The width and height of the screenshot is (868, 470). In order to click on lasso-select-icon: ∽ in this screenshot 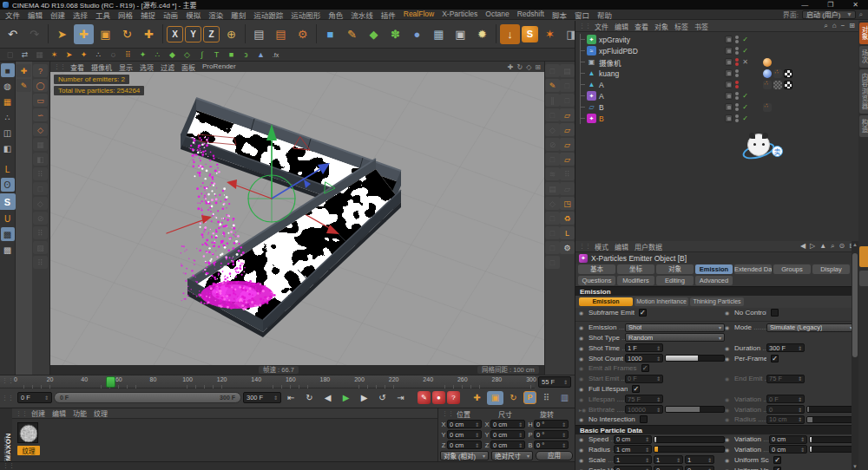, I will do `click(40, 114)`.